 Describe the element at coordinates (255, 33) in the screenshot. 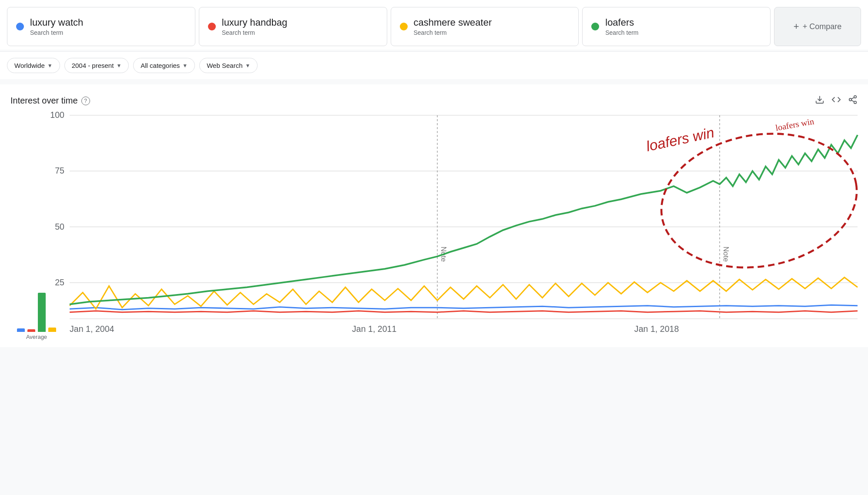

I see `card-sub-luxury-handbag: Search term` at that location.